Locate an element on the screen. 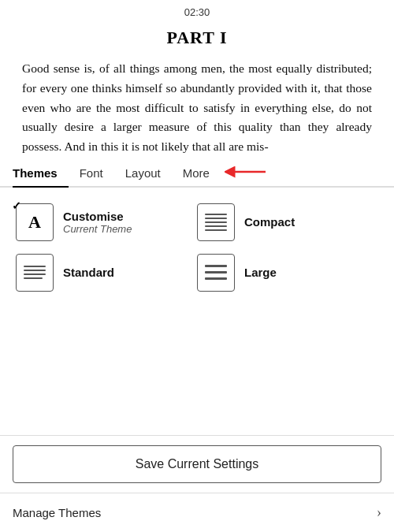 The height and width of the screenshot is (532, 394). spacer is located at coordinates (197, 331).